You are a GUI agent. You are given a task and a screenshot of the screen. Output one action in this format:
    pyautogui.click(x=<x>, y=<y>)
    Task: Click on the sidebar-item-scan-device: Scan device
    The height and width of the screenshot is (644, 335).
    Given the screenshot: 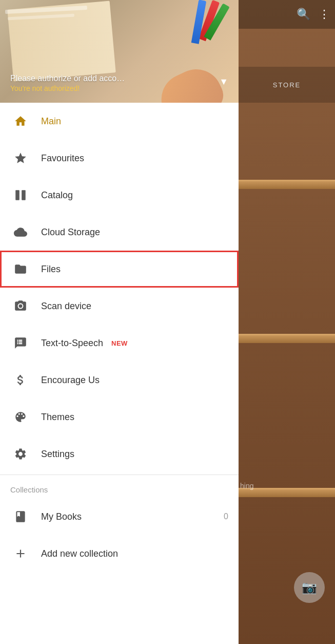 What is the action you would take?
    pyautogui.click(x=119, y=306)
    